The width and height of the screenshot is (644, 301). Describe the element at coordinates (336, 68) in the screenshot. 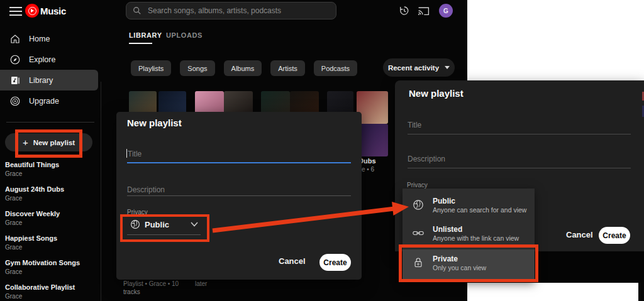

I see `chip-podcasts: Podcasts` at that location.